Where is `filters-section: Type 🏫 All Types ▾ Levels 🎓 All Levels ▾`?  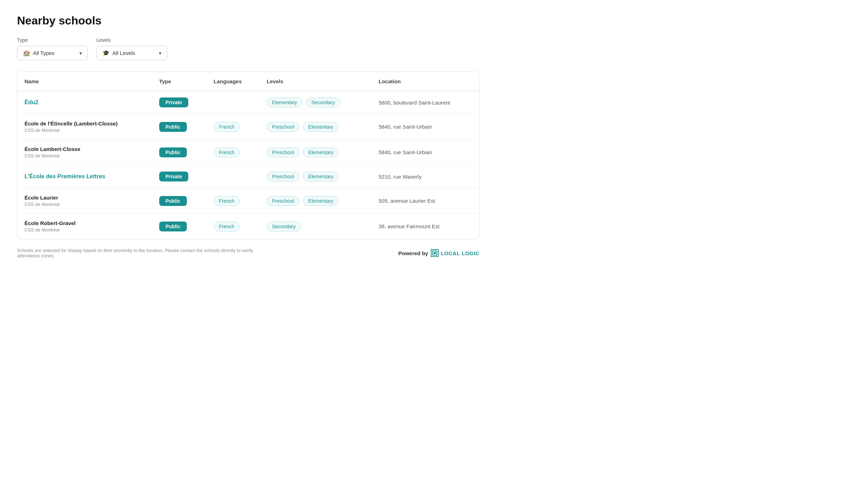 filters-section: Type 🏫 All Types ▾ Levels 🎓 All Levels ▾ is located at coordinates (248, 49).